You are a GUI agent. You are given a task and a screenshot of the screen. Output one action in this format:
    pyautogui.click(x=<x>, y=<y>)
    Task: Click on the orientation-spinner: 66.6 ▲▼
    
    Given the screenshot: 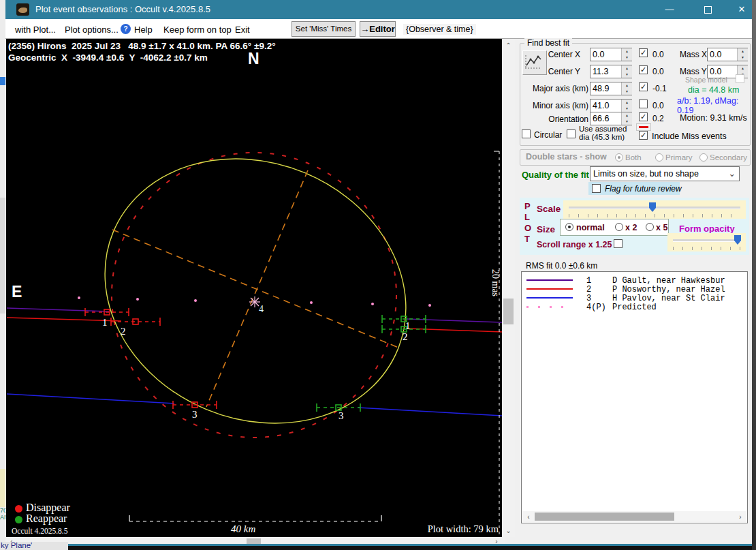 What is the action you would take?
    pyautogui.click(x=611, y=119)
    